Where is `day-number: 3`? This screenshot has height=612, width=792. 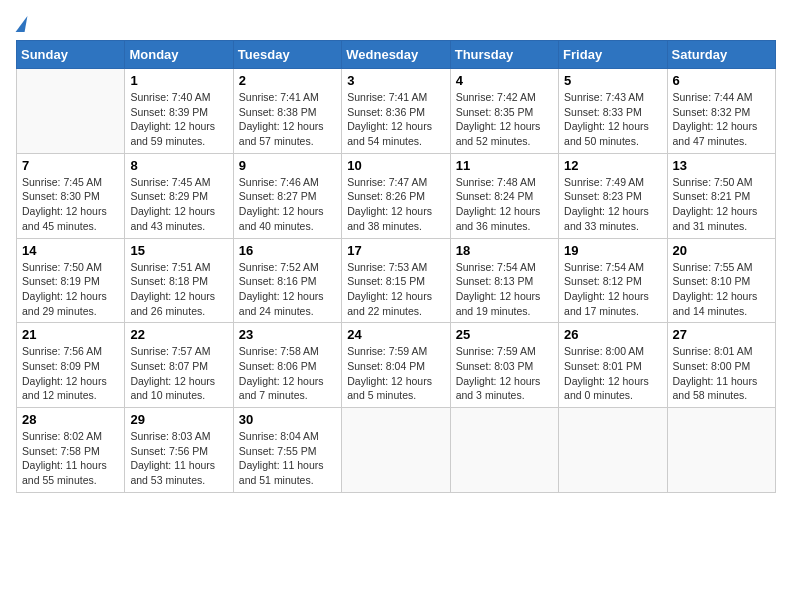
day-number: 3 is located at coordinates (396, 80).